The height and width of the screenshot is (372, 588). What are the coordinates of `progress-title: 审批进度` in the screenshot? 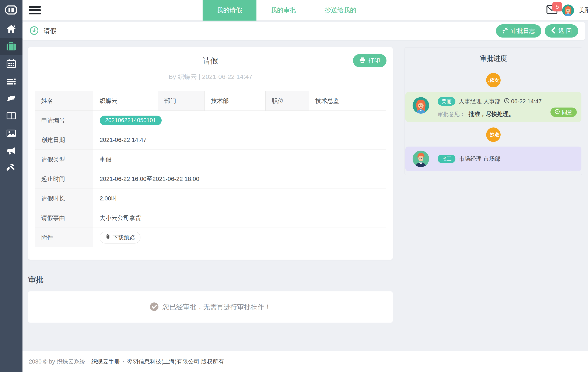 It's located at (493, 59).